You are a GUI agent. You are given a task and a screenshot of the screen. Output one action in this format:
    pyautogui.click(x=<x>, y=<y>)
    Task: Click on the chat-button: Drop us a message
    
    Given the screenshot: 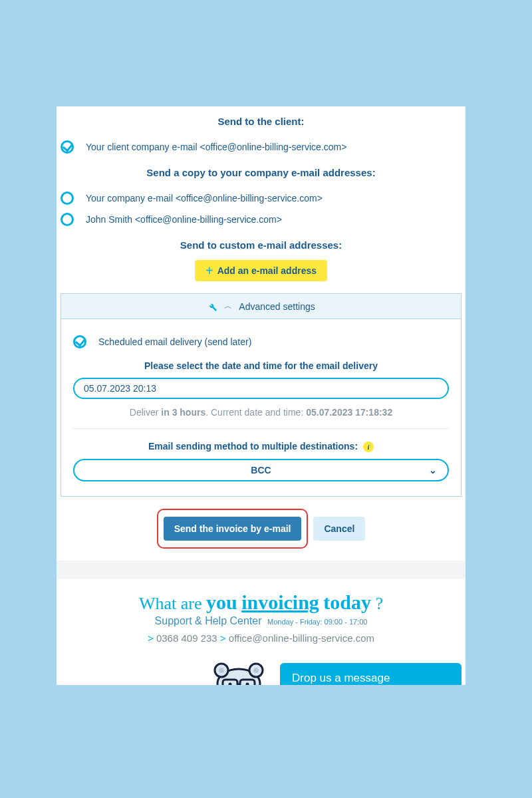 What is the action you would take?
    pyautogui.click(x=371, y=674)
    